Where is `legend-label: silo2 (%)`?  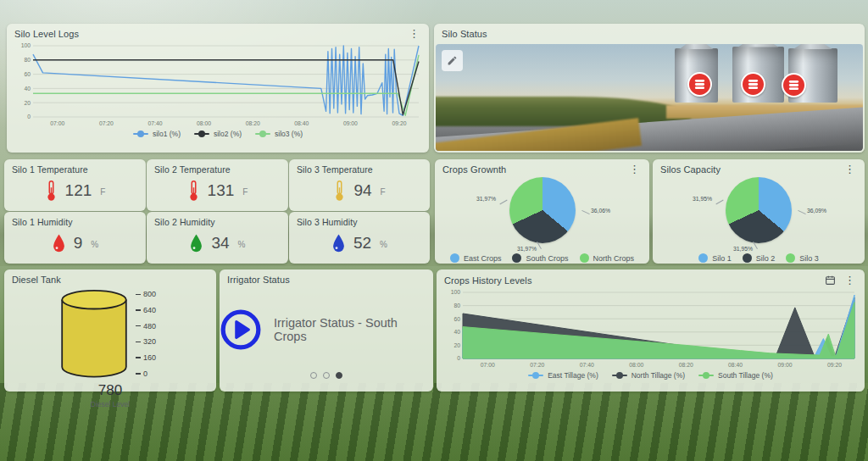 legend-label: silo2 (%) is located at coordinates (227, 134).